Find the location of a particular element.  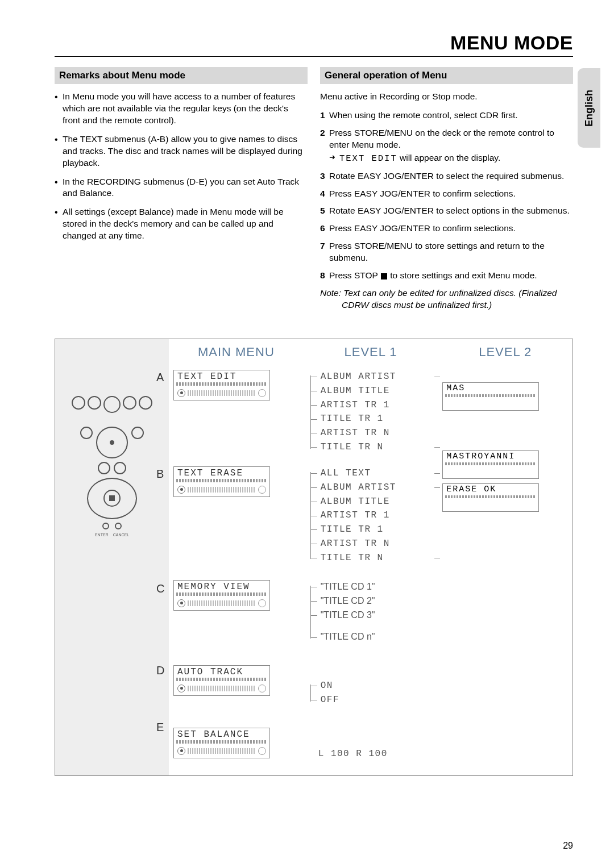

remote-label: CANCEL is located at coordinates (121, 535).